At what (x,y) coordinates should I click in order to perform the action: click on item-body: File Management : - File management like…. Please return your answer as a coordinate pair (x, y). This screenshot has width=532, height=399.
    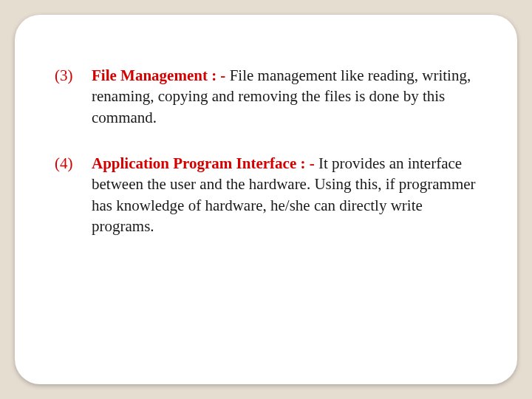
    Looking at the image, I should click on (284, 96).